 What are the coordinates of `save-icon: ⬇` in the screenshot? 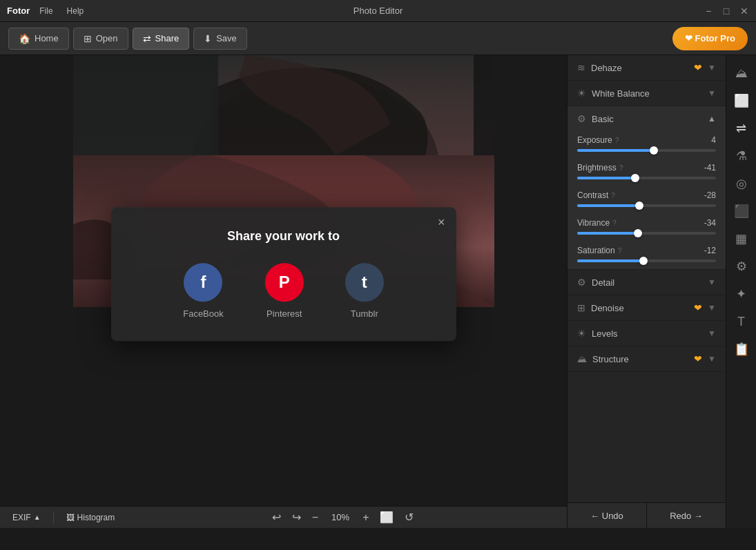 It's located at (208, 39).